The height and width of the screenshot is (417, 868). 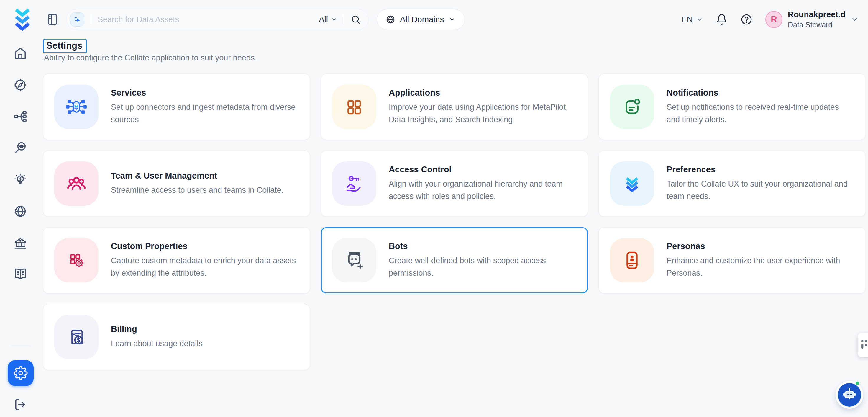 What do you see at coordinates (482, 190) in the screenshot?
I see `card-description: Align with your organizational hierarchy…` at bounding box center [482, 190].